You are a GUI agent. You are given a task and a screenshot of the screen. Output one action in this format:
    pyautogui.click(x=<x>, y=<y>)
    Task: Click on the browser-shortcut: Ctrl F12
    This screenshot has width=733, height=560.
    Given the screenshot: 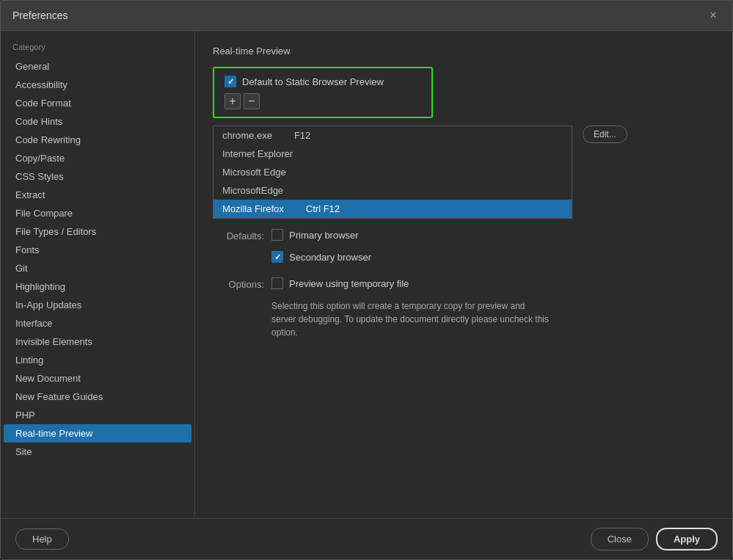 What is the action you would take?
    pyautogui.click(x=323, y=208)
    